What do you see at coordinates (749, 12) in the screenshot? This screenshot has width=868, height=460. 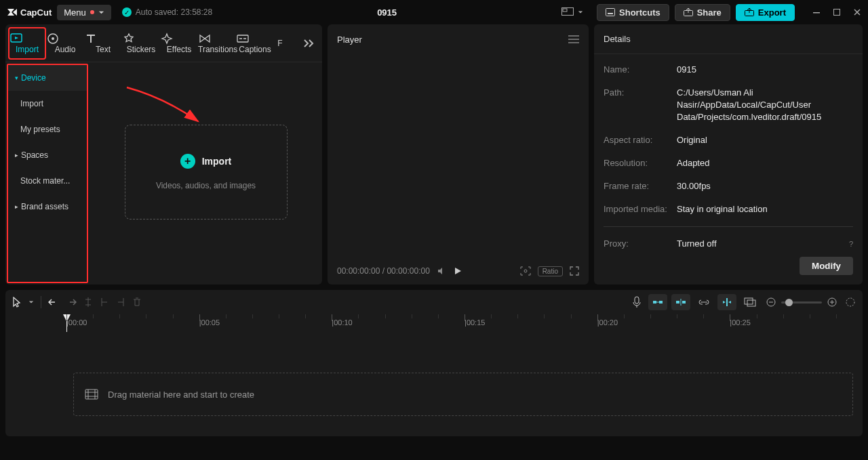 I see `export-icon` at bounding box center [749, 12].